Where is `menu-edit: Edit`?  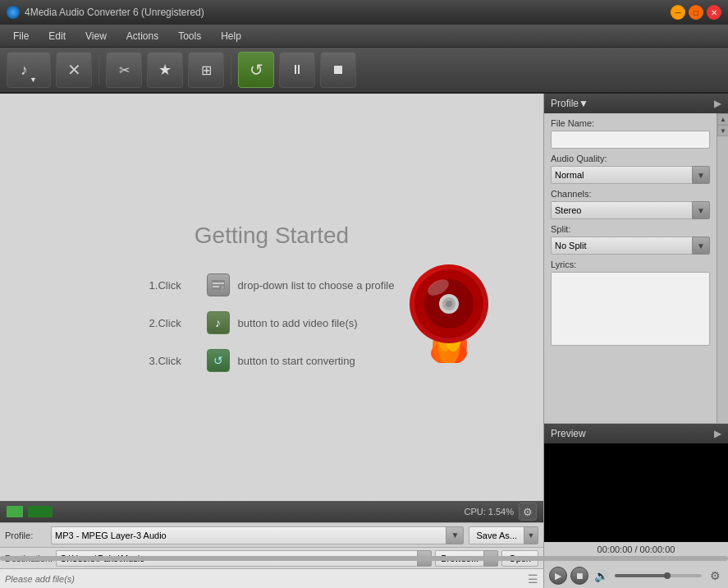 menu-edit: Edit is located at coordinates (57, 36).